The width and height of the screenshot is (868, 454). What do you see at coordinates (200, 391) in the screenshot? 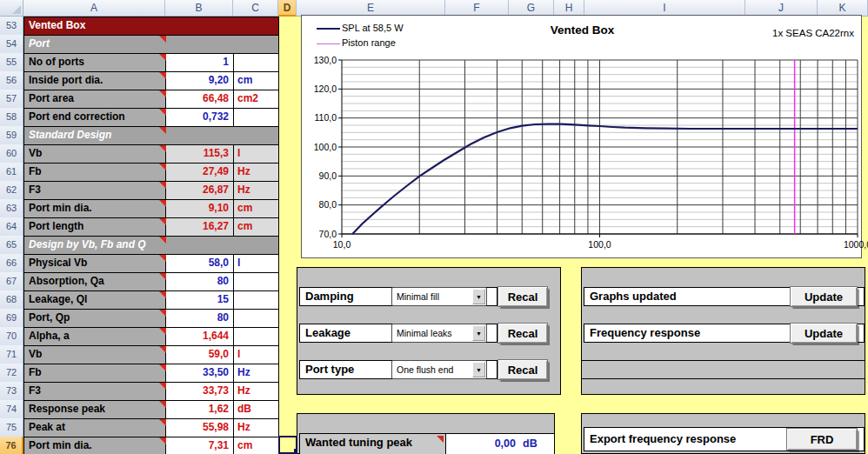
I see `param-value-73: 33,73` at bounding box center [200, 391].